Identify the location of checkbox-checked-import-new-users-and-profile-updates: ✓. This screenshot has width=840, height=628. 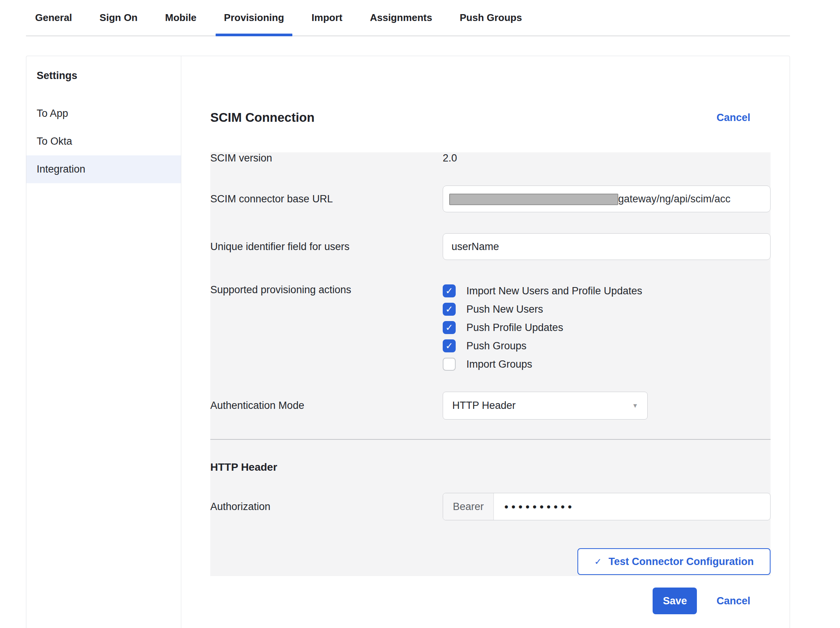
(449, 291).